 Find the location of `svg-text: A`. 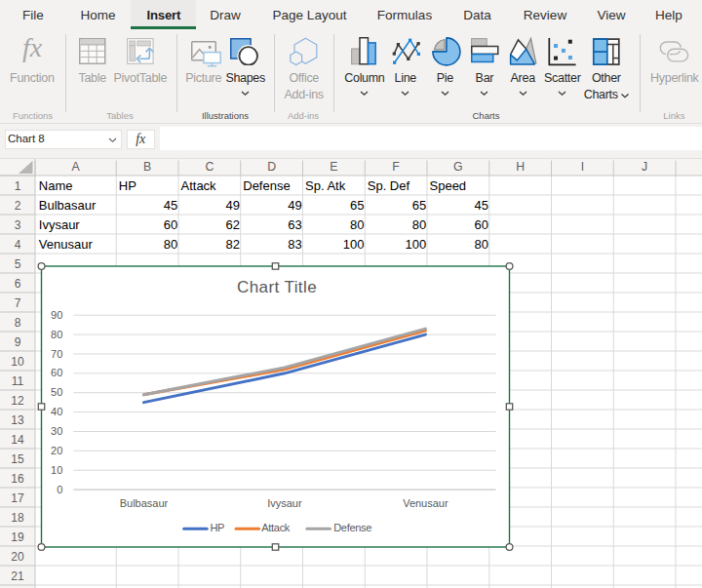

svg-text: A is located at coordinates (76, 167).